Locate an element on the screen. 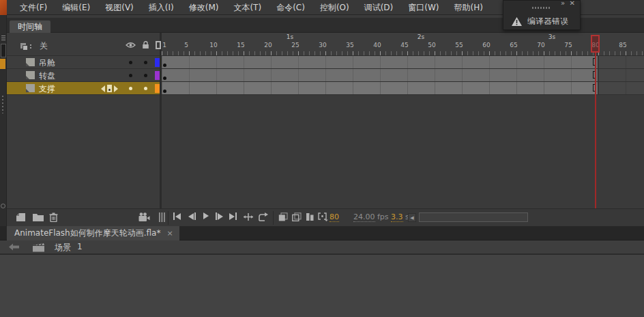 This screenshot has width=644, height=317. add-camera-button is located at coordinates (145, 217).